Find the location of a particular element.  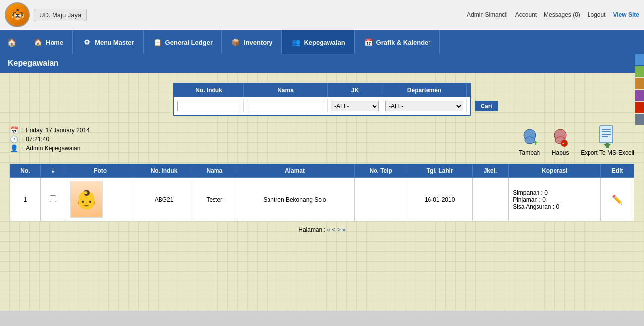

pagination-next: > is located at coordinates (339, 230).